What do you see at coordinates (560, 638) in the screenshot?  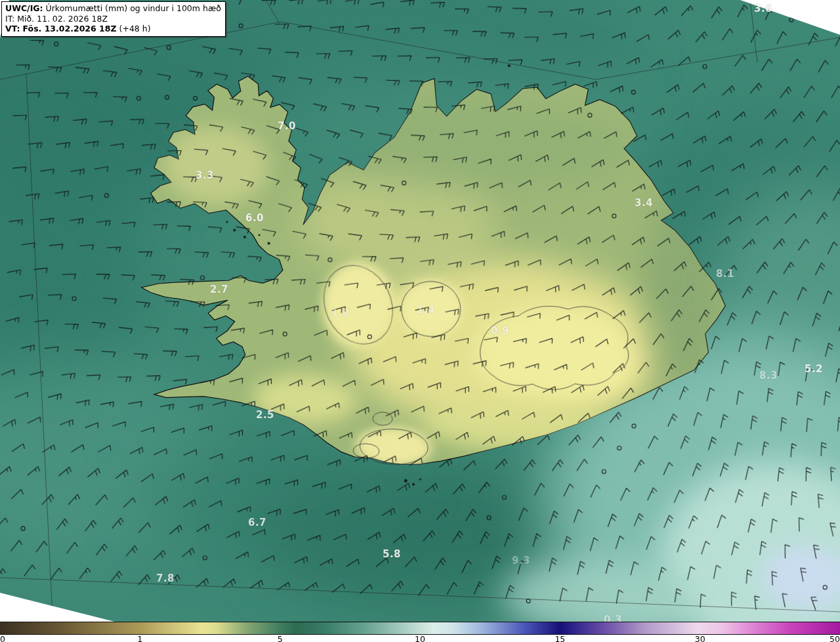 I see `colorbar-tick: 15` at bounding box center [560, 638].